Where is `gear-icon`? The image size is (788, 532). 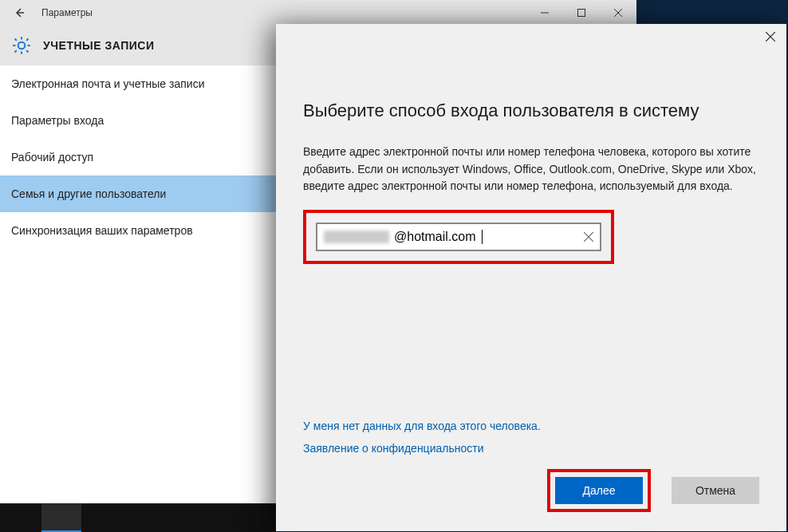
gear-icon is located at coordinates (22, 45).